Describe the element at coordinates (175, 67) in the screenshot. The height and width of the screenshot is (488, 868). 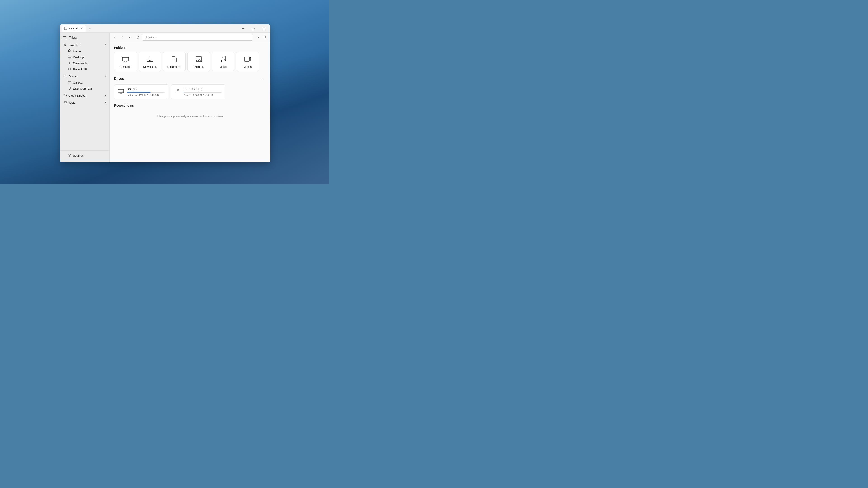
I see `documents-folder-label: Documents` at that location.